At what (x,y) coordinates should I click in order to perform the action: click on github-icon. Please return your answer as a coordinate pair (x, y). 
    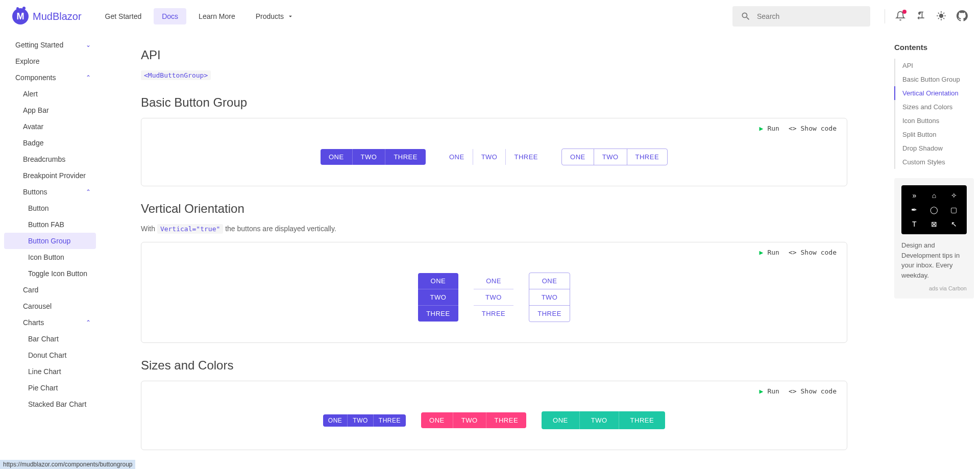
    Looking at the image, I should click on (962, 16).